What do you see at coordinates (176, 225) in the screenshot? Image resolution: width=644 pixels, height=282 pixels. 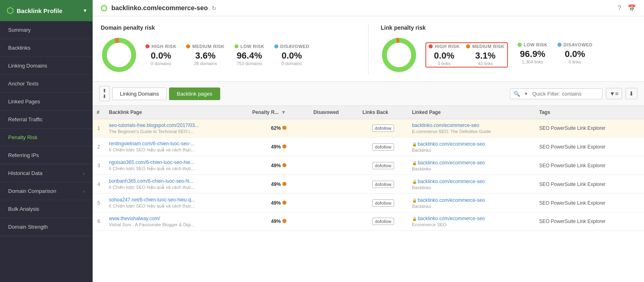 I see `page-desc-5: Vishal Soni - A Passionate Blogger & Dig…` at bounding box center [176, 225].